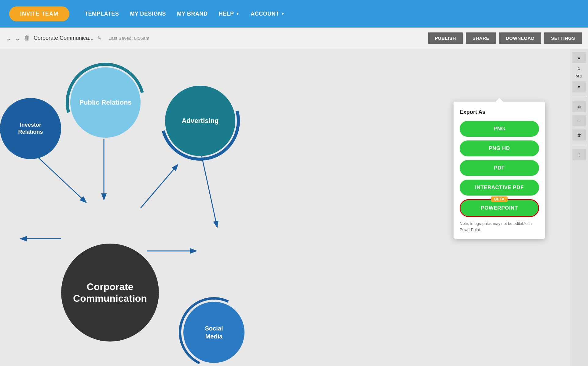 This screenshot has height=366, width=588. I want to click on sidebar-add-button: +, so click(579, 121).